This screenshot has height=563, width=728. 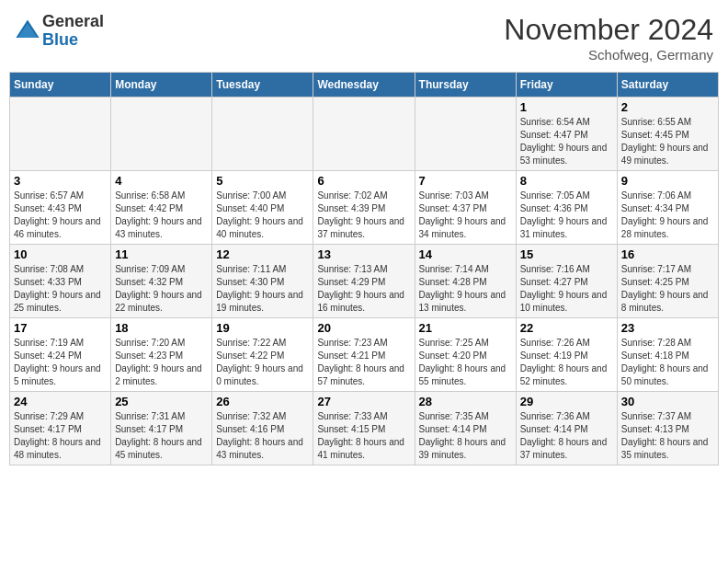 What do you see at coordinates (465, 436) in the screenshot?
I see `day-info: Sunrise: 7:35 AMSunset: 4:14 PMDaylight:…` at bounding box center [465, 436].